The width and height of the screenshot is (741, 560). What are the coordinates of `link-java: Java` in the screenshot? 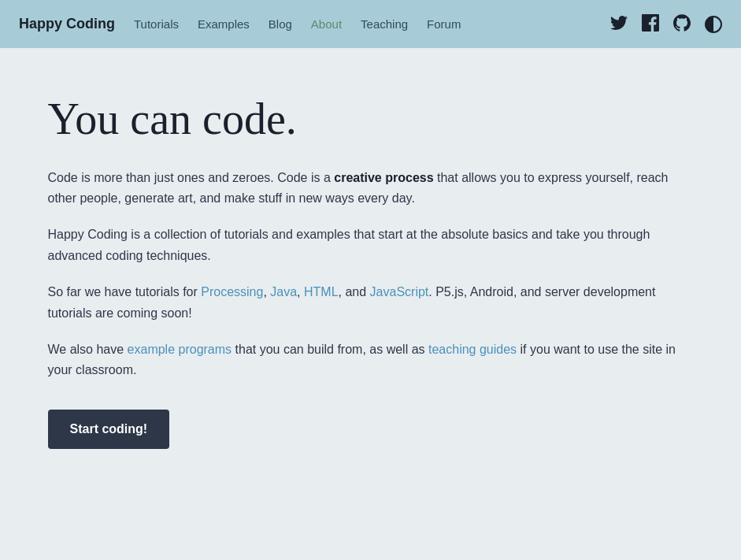 It's located at (283, 291).